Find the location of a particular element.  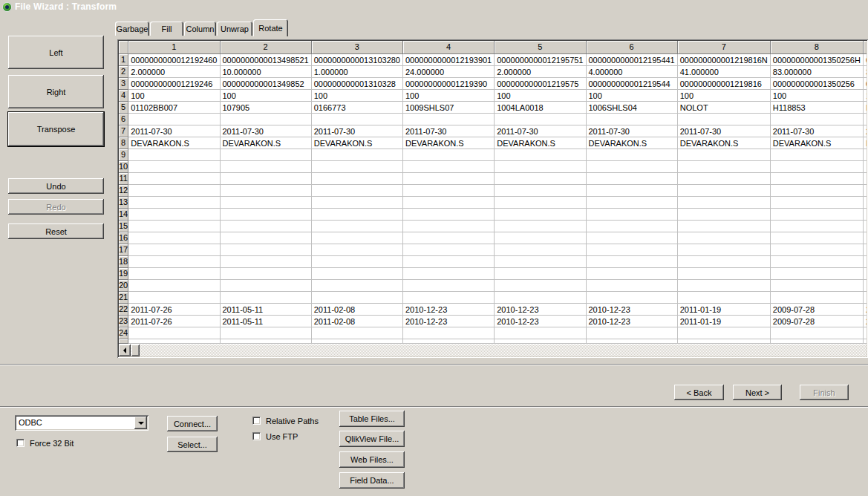

grid-row-number: 5 is located at coordinates (123, 107).